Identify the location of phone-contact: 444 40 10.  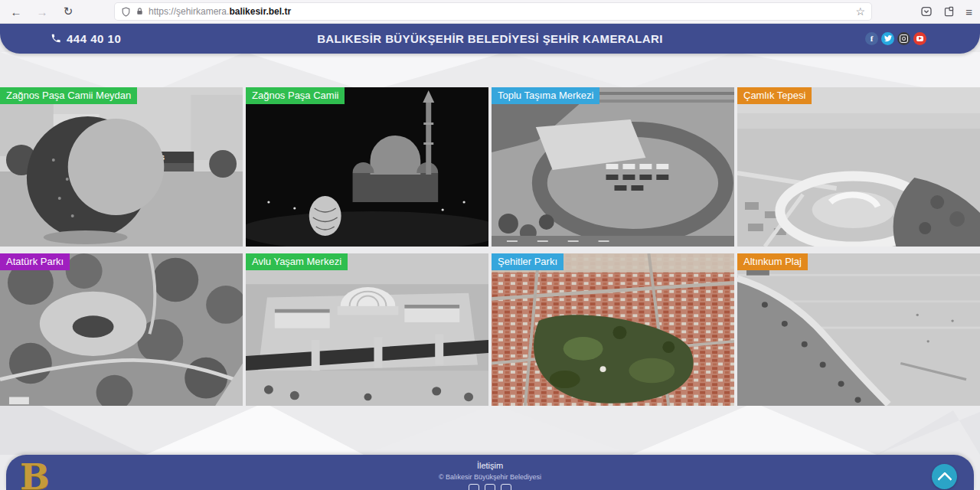
(86, 38).